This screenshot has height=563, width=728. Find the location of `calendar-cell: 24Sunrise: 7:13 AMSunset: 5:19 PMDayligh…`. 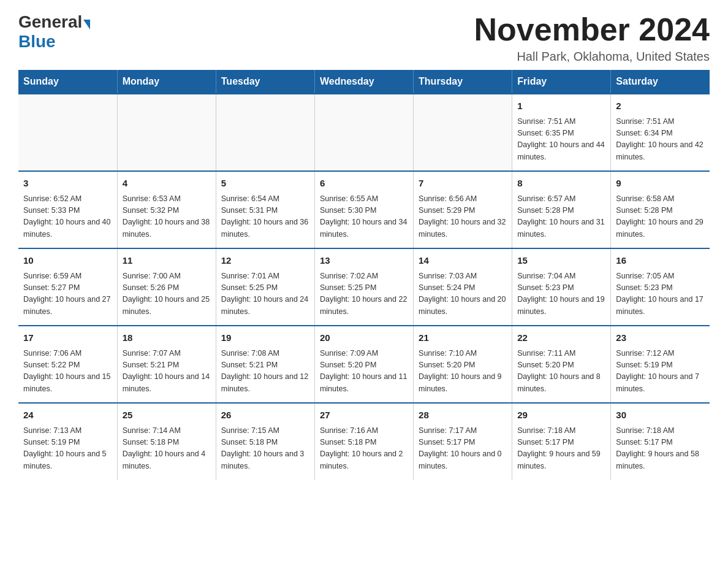

calendar-cell: 24Sunrise: 7:13 AMSunset: 5:19 PMDayligh… is located at coordinates (67, 442).